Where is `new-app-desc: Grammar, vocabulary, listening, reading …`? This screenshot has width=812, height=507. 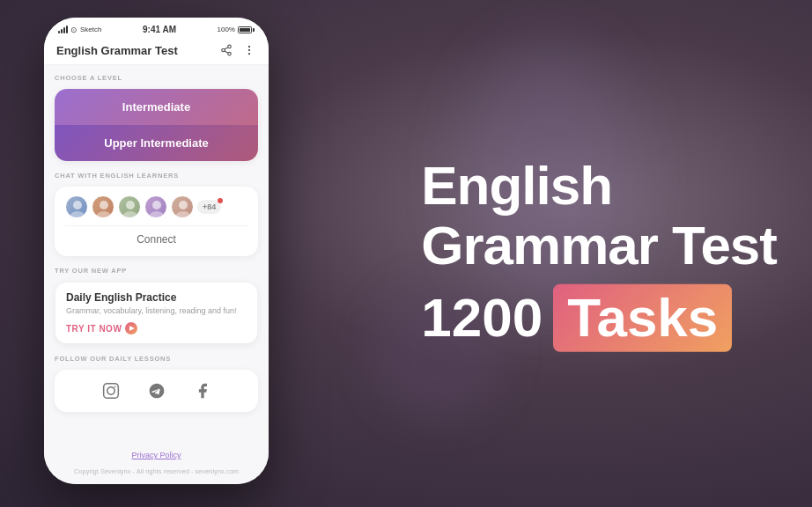 new-app-desc: Grammar, vocabulary, listening, reading … is located at coordinates (157, 311).